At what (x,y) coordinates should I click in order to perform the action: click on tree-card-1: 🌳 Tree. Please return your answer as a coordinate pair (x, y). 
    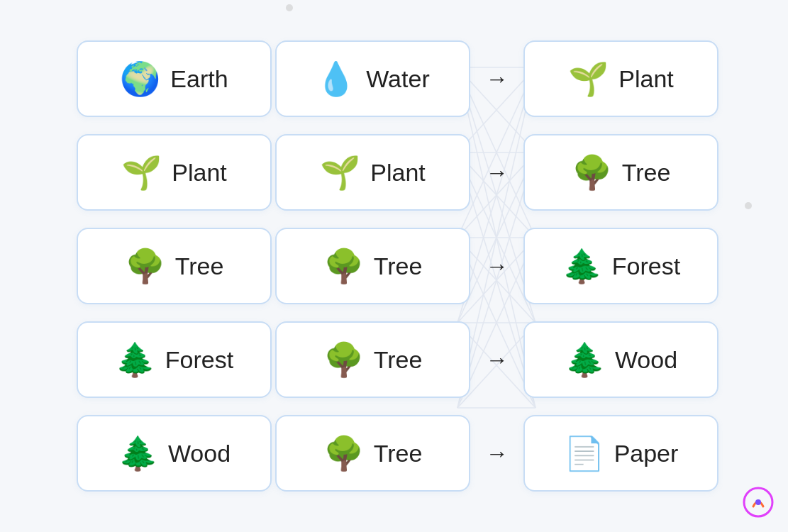
    Looking at the image, I should click on (174, 266).